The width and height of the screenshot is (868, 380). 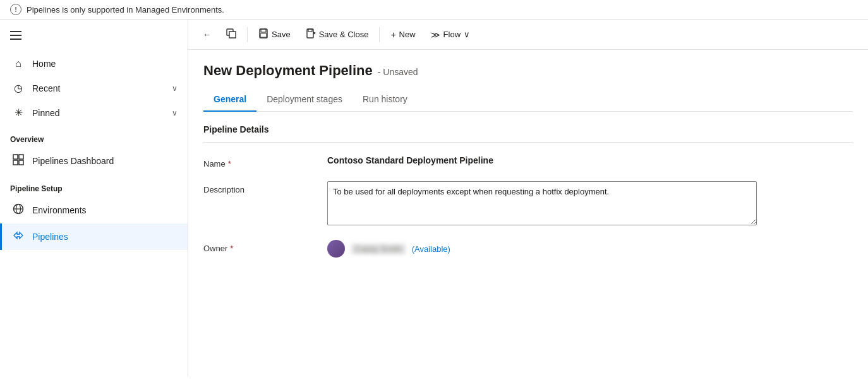 What do you see at coordinates (528, 71) in the screenshot?
I see `page-title: New Deployment Pipeline - Unsaved` at bounding box center [528, 71].